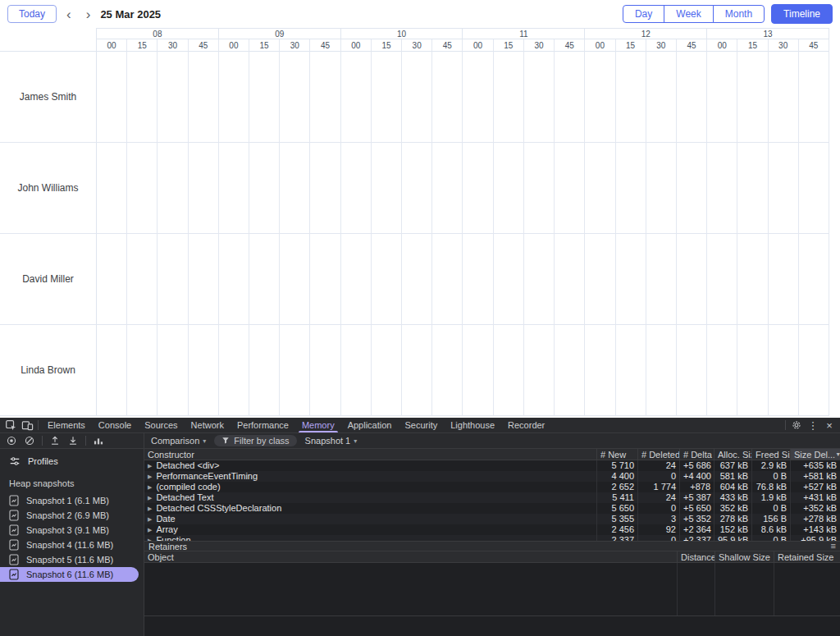 Image resolution: width=840 pixels, height=636 pixels. I want to click on snapshot-item: Snapshot 2 (6.9 MB), so click(69, 515).